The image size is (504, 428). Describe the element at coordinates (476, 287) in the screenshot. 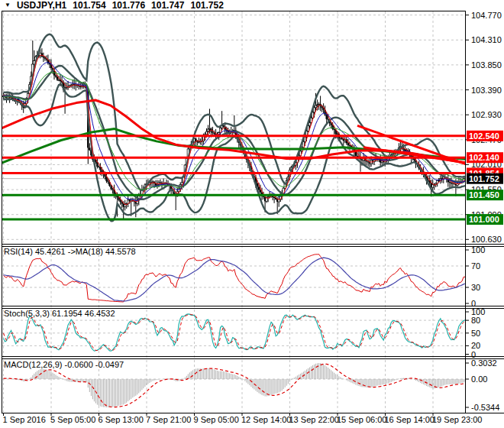

I see `svg-text: 30` at that location.